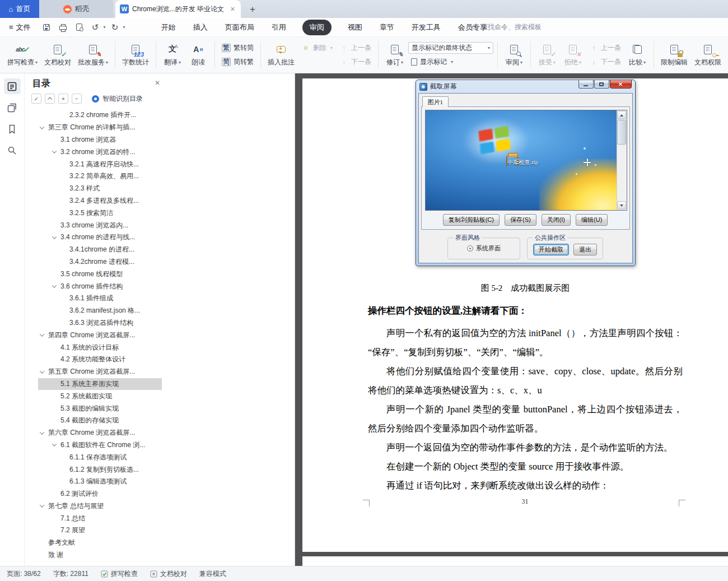 This screenshot has height=581, width=728. I want to click on toc-item: 第七章 总结与展望, so click(100, 506).